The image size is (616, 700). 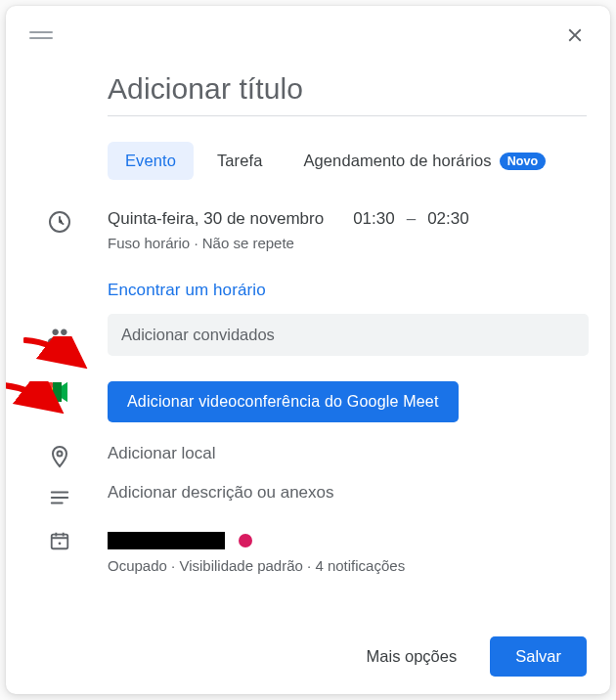 I want to click on event-end-time: 02:30, so click(x=448, y=219).